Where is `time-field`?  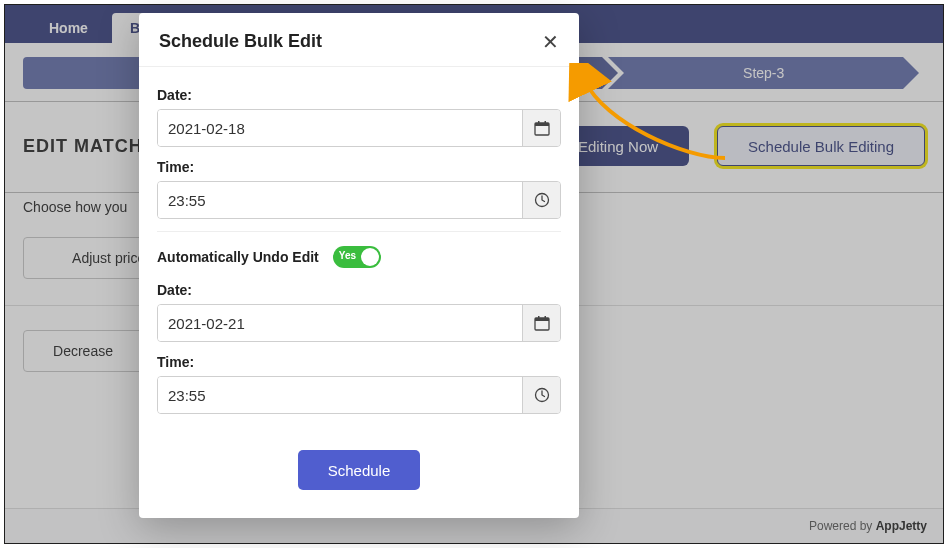
time-field is located at coordinates (359, 200).